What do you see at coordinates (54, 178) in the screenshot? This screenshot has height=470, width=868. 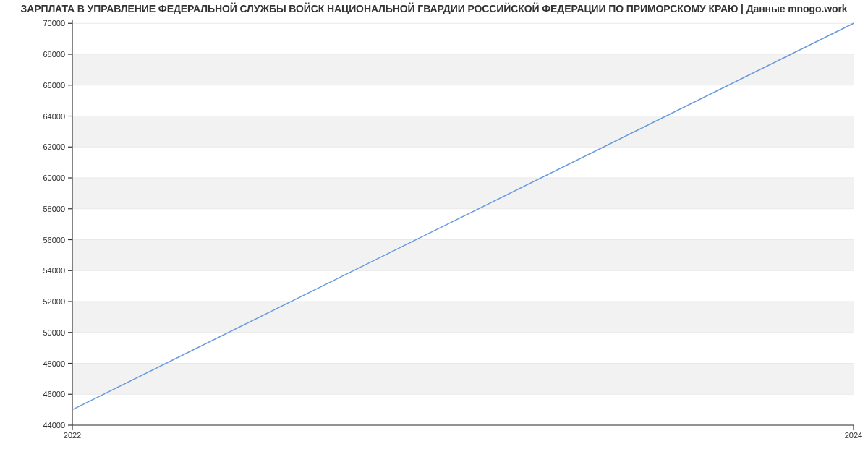 I see `y-tick-label: 60000` at bounding box center [54, 178].